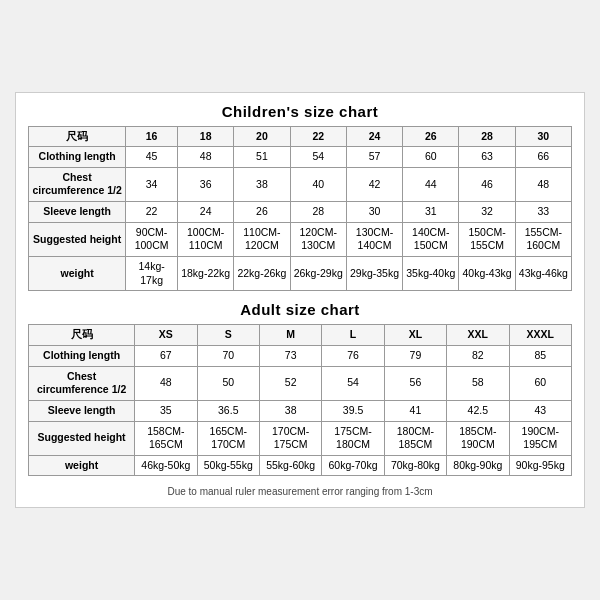 The image size is (600, 600). What do you see at coordinates (353, 336) in the screenshot?
I see `column-header: L` at bounding box center [353, 336].